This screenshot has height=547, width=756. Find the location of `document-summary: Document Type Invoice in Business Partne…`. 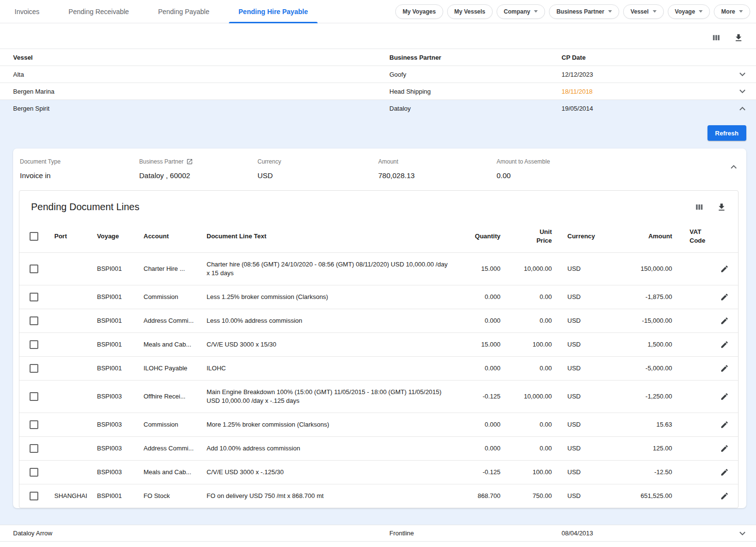

document-summary: Document Type Invoice in Business Partne… is located at coordinates (380, 169).